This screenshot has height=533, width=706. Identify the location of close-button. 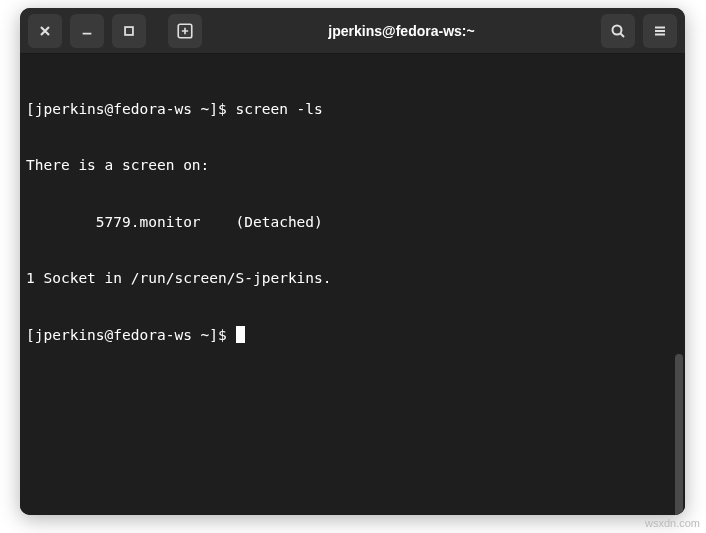
(45, 31).